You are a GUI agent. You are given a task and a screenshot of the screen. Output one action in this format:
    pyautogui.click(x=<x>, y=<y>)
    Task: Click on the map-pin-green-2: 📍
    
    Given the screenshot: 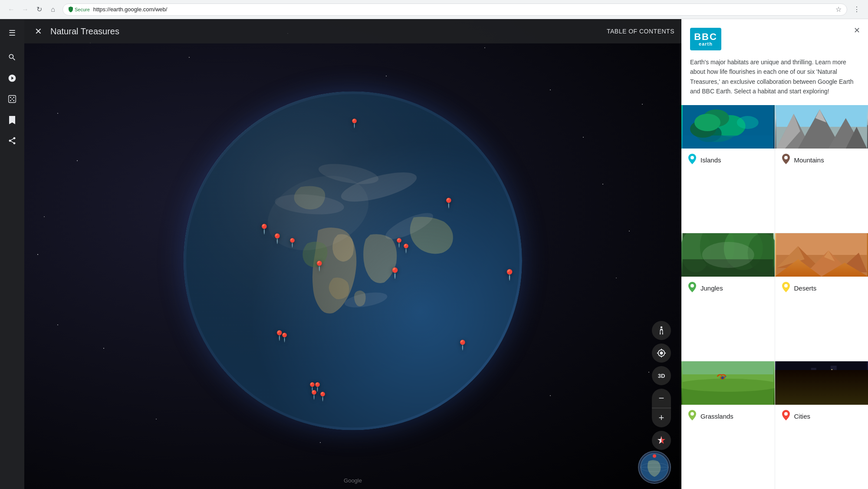 What is the action you would take?
    pyautogui.click(x=463, y=345)
    